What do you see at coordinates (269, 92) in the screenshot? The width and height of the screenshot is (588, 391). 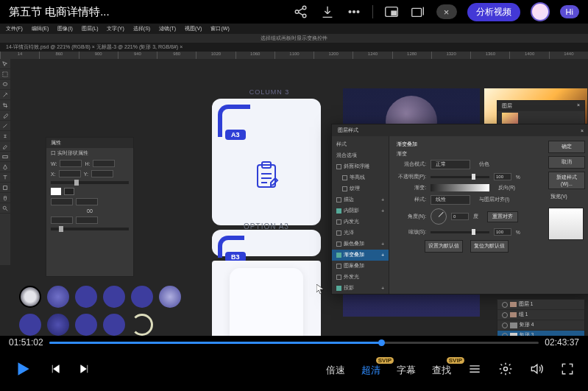 I see `column-label: COLUMN 3` at bounding box center [269, 92].